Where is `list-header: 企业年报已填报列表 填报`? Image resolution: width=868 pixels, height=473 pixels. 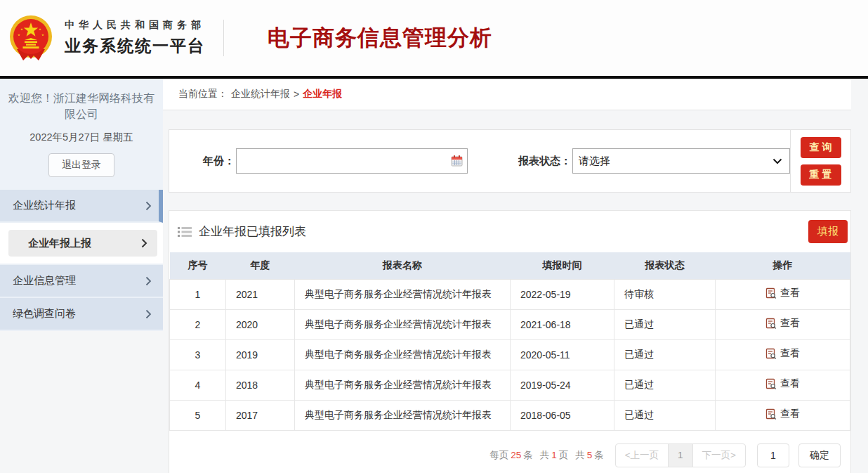 list-header: 企业年报已填报列表 填报 is located at coordinates (510, 236).